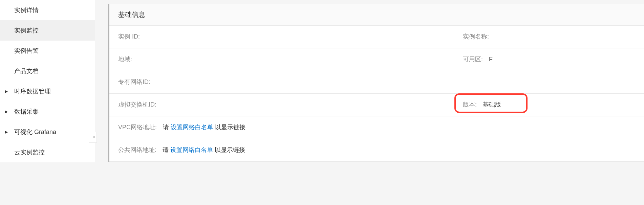  What do you see at coordinates (125, 59) in the screenshot?
I see `field-label: 地域:` at bounding box center [125, 59].